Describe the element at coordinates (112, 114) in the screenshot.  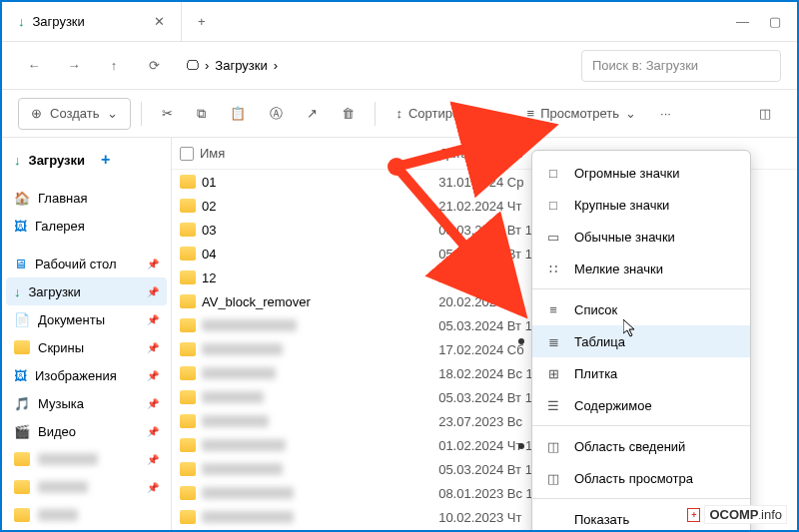
I see `chevron-down-icon: ⌄` at that location.